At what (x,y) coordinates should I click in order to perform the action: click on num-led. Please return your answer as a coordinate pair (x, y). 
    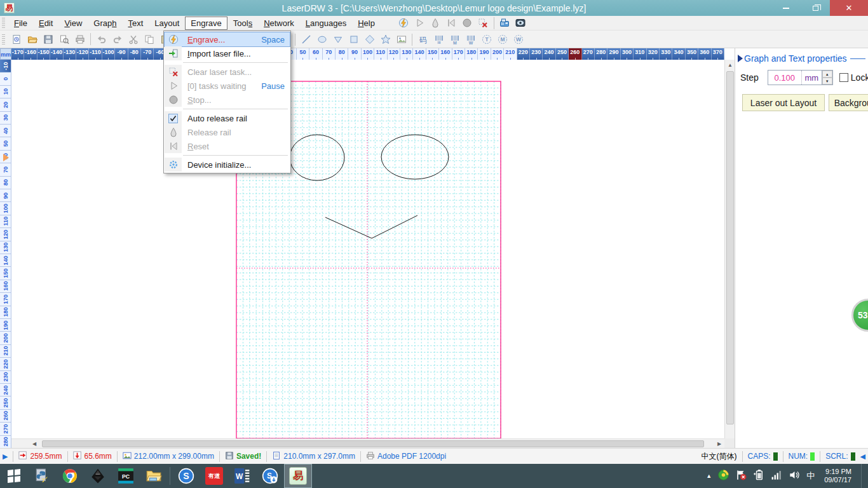
    Looking at the image, I should click on (812, 456).